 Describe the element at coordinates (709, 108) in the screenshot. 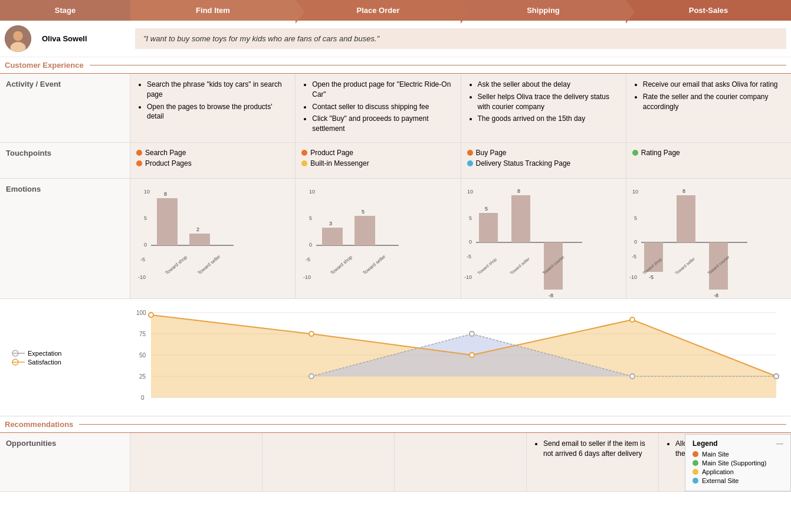

I see `activity-cell-4: Receive our email that asks Oliva for ra…` at that location.